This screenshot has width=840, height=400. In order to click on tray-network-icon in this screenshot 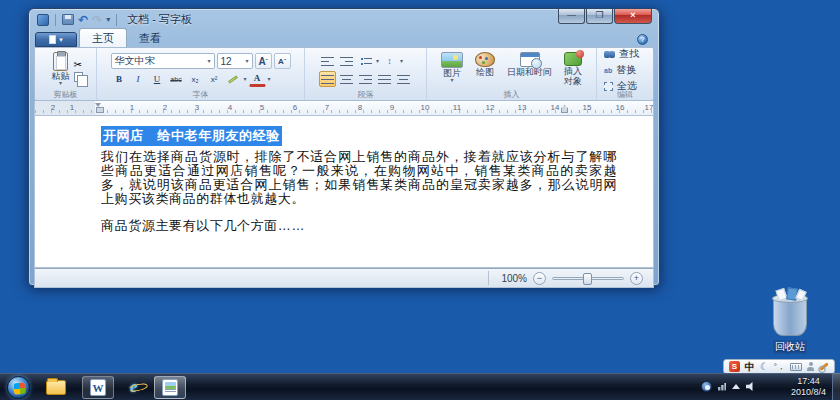, I will do `click(722, 387)`.